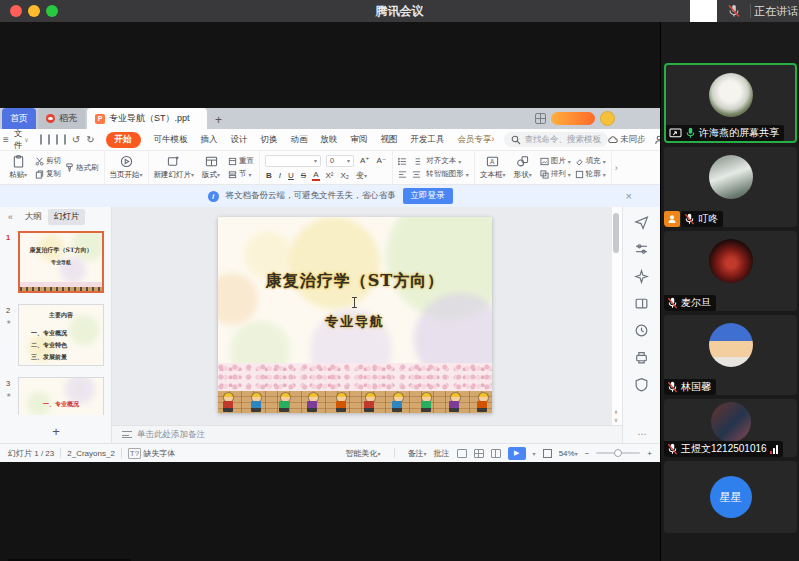  Describe the element at coordinates (642, 304) in the screenshot. I see `panels-icon` at that location.